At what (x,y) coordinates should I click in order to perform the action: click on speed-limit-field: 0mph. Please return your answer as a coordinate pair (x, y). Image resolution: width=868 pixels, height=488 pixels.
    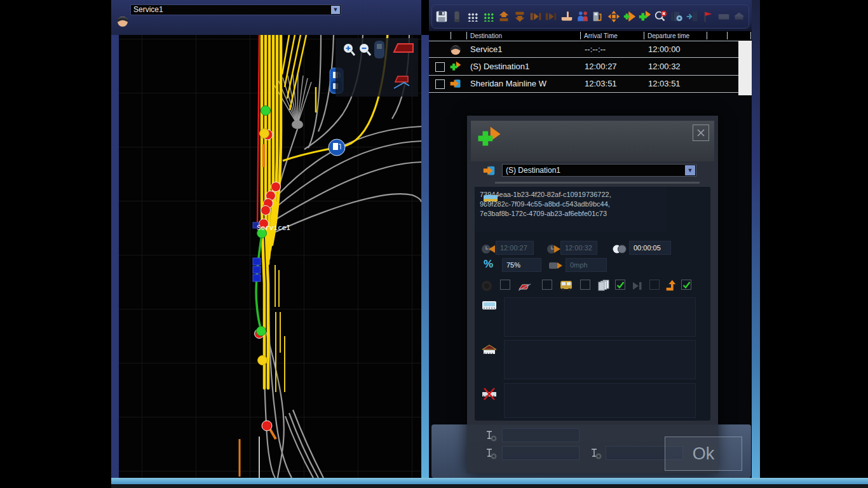
    Looking at the image, I should click on (586, 265).